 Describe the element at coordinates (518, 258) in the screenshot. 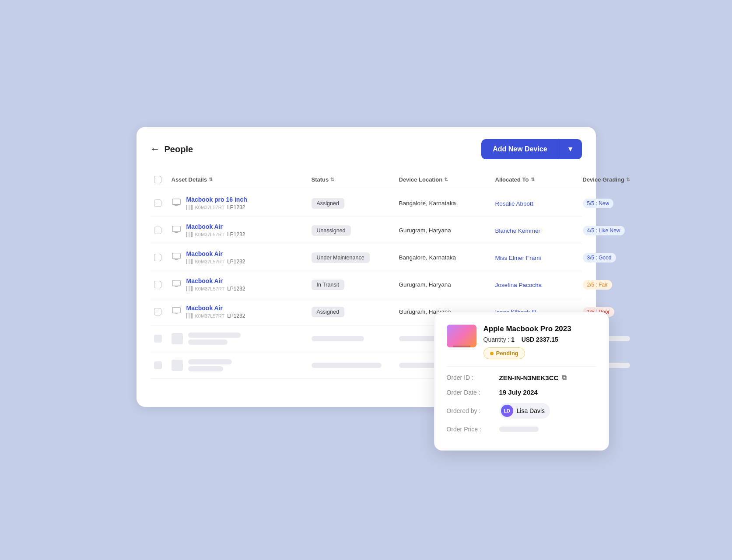

I see `person-link-2: Miss Elmer Frami` at that location.